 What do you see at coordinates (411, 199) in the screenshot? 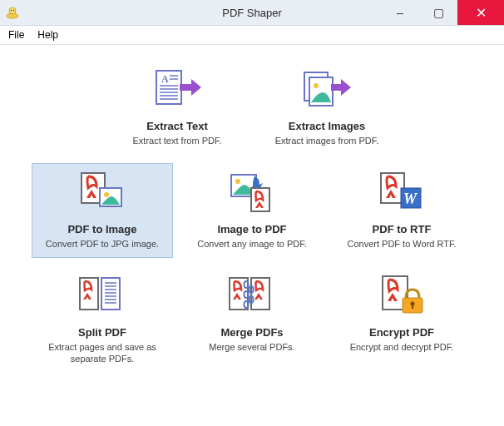
I see `svg-text: W` at bounding box center [411, 199].